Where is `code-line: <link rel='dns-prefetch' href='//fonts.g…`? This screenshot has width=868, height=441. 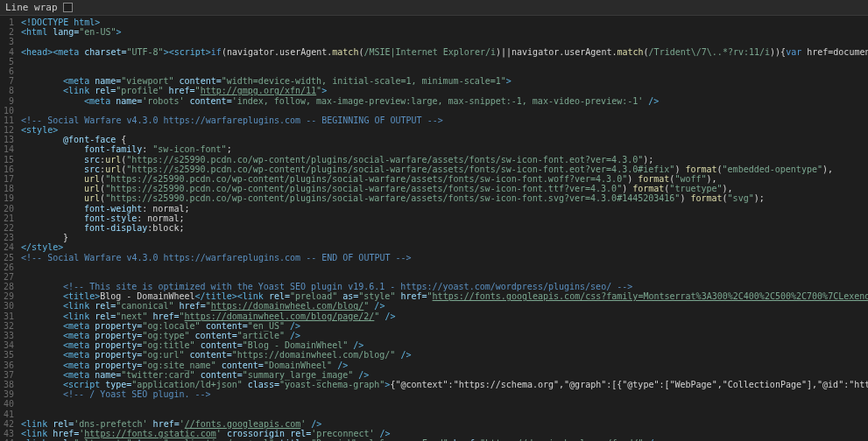
code-line: <link rel='dns-prefetch' href='//fonts.g… is located at coordinates (445, 424).